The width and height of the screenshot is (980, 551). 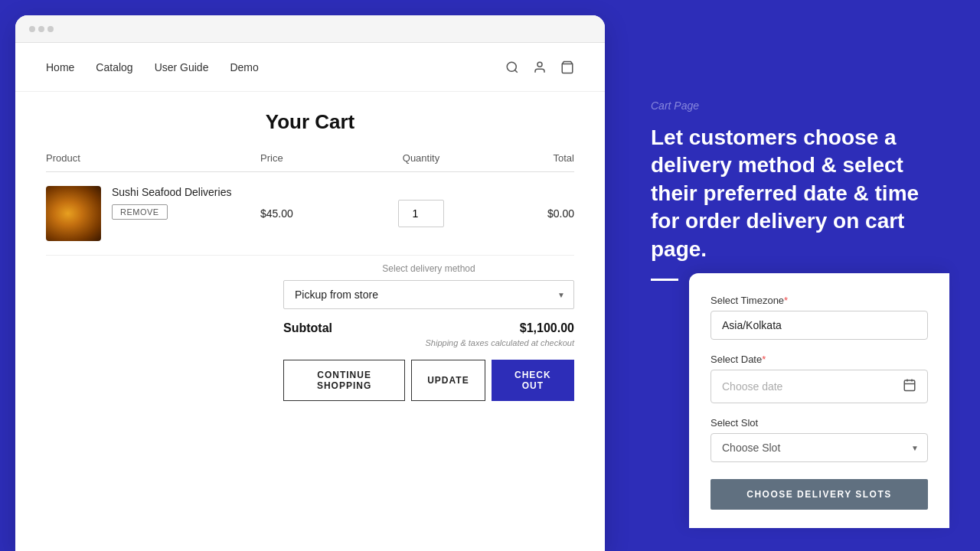 I want to click on slot-label: Select Slot, so click(x=819, y=422).